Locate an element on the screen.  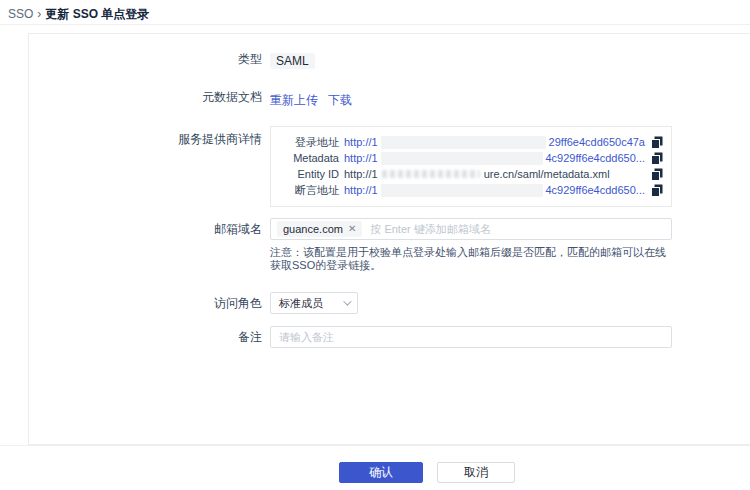
email-domain-note: 注意：该配置是用于校验单点登录处输入邮箱后缀是否匹配，匹配的邮箱可以在线获取SS… is located at coordinates (471, 259).